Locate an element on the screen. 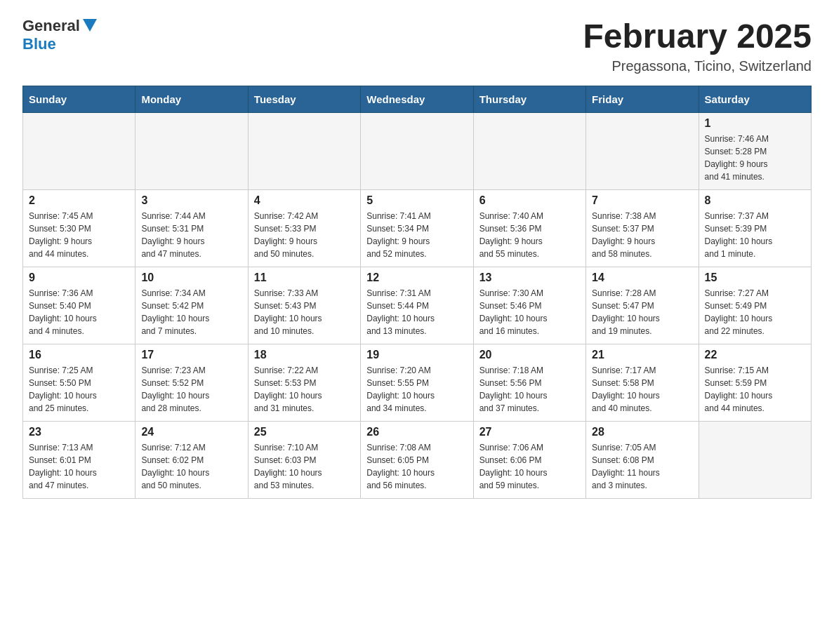 Image resolution: width=834 pixels, height=644 pixels. day-number: 17 is located at coordinates (191, 355).